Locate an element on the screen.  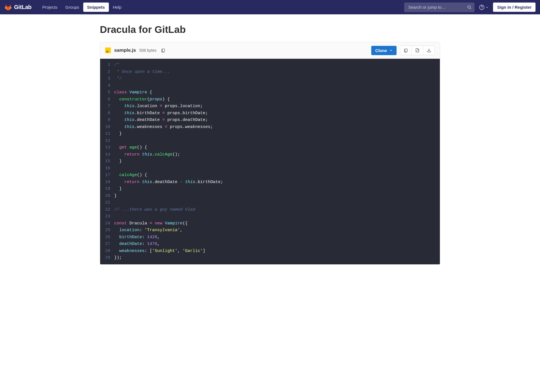
raw-view-button is located at coordinates (417, 50).